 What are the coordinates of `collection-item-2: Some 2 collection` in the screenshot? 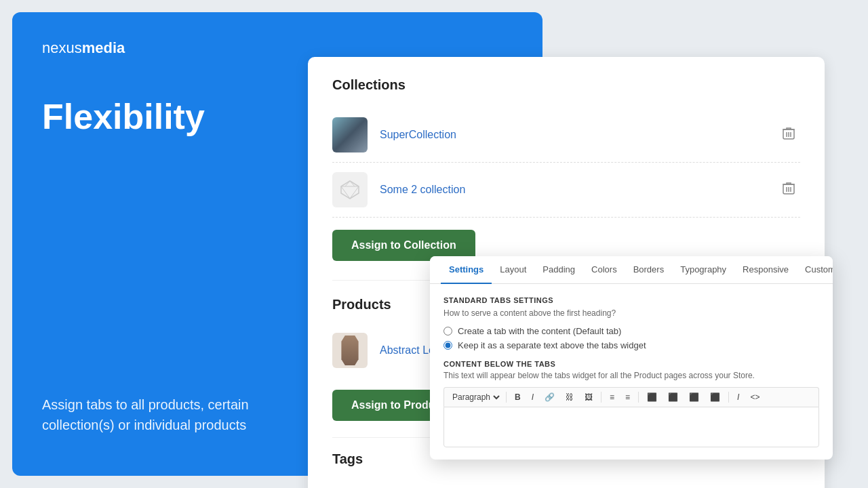 It's located at (566, 190).